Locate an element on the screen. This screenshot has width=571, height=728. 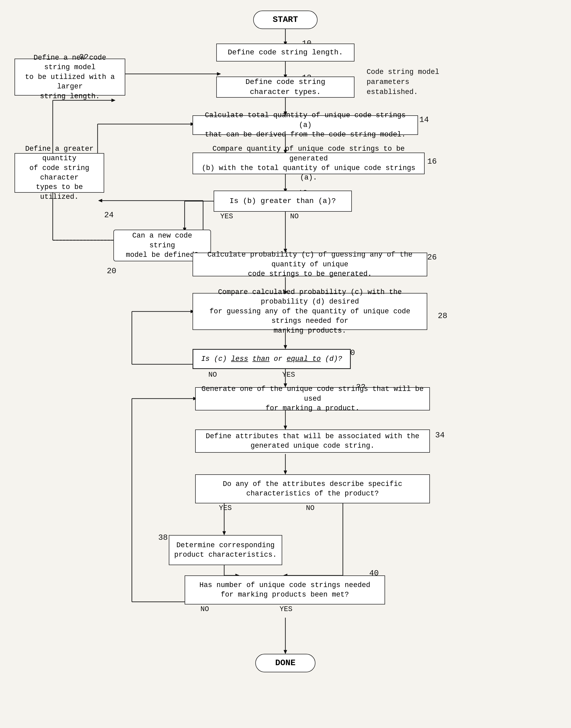
node-10: Define code string length. is located at coordinates (286, 53).